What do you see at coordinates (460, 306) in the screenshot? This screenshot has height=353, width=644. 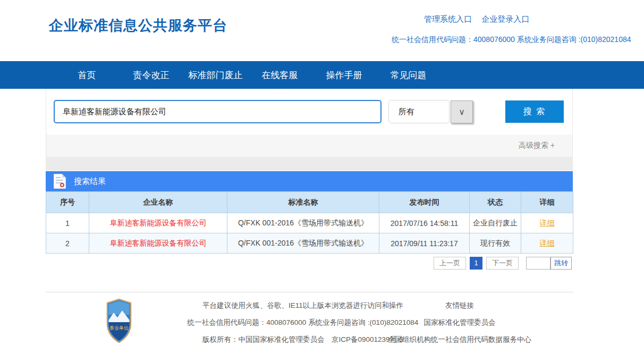 I see `friend-links-title: 友情链接` at bounding box center [460, 306].